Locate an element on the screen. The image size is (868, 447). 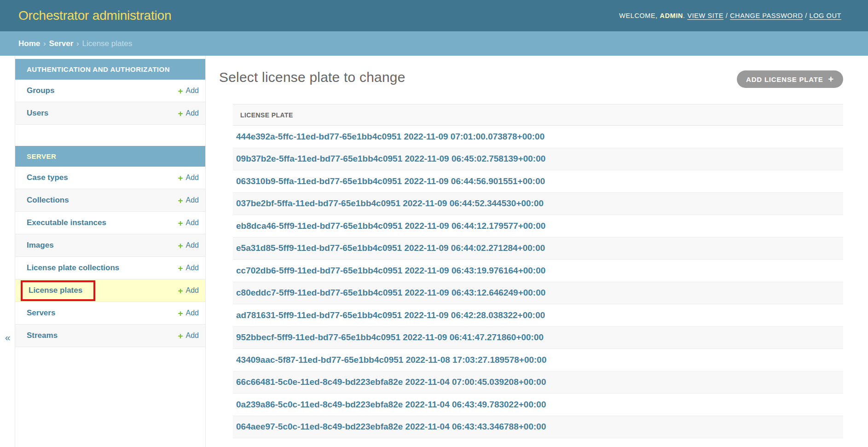
sidebar-item-case-types-link: Case types is located at coordinates (47, 178).